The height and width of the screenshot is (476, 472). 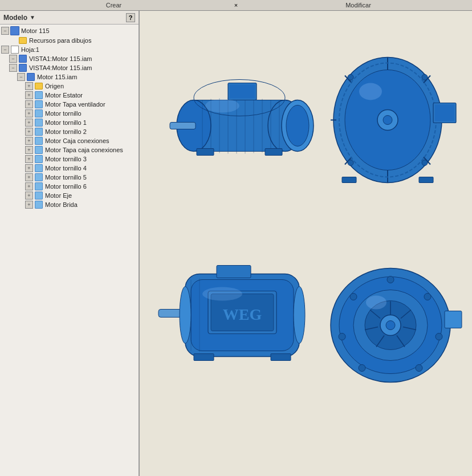 What do you see at coordinates (32, 17) in the screenshot?
I see `sidebar-dropdown-icon: ▼` at bounding box center [32, 17].